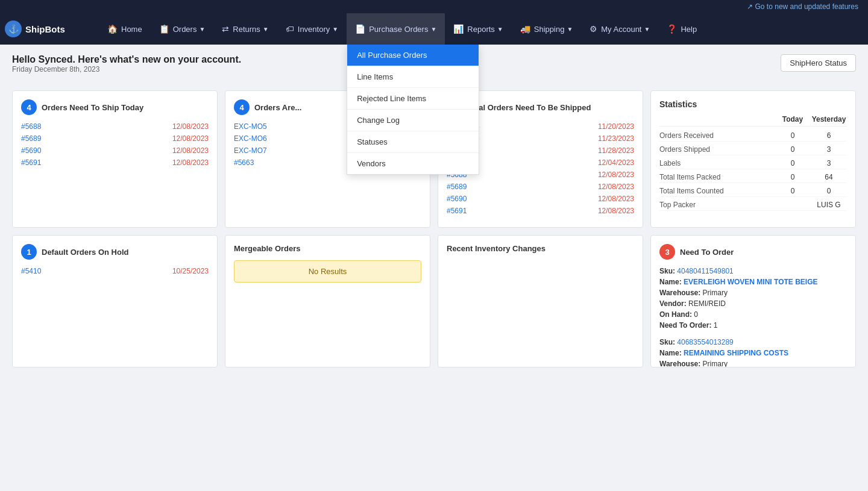 This screenshot has height=491, width=868. Describe the element at coordinates (717, 163) in the screenshot. I see `stats-label-labels: Labels` at that location.